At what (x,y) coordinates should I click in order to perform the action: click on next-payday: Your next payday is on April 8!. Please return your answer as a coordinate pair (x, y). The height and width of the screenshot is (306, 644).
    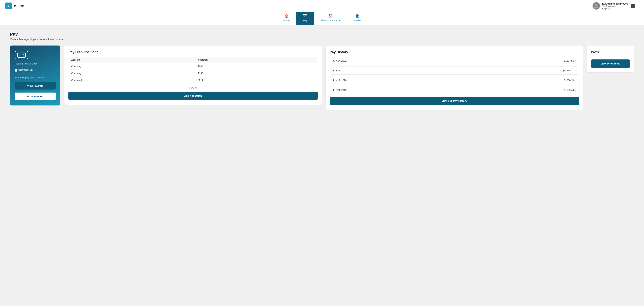
    Looking at the image, I should click on (35, 78).